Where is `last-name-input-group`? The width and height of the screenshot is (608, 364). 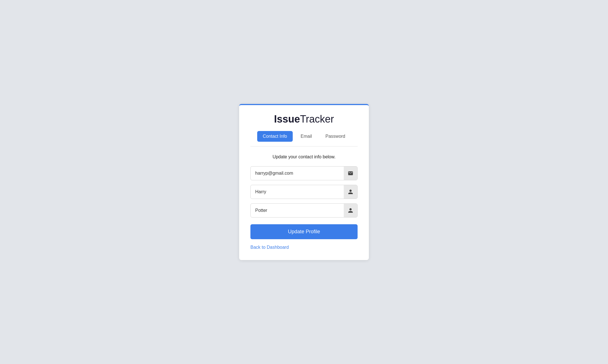
last-name-input-group is located at coordinates (304, 210).